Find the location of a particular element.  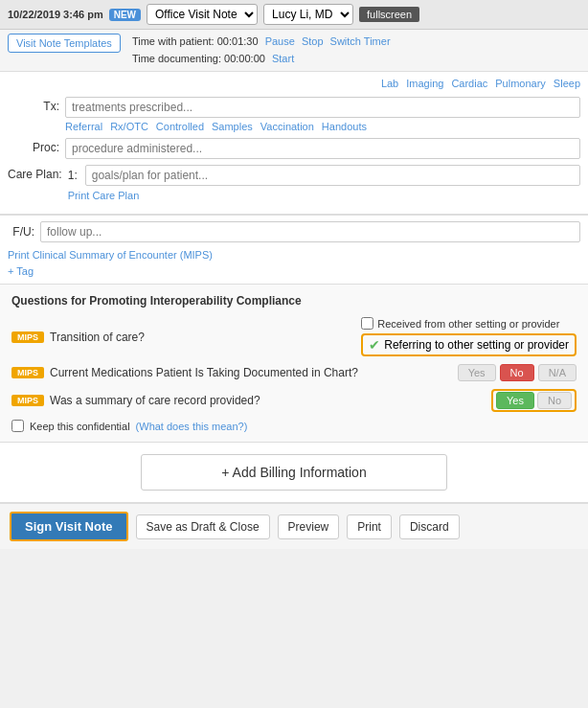

time-documenting-label: Time documenting: is located at coordinates (176, 58).